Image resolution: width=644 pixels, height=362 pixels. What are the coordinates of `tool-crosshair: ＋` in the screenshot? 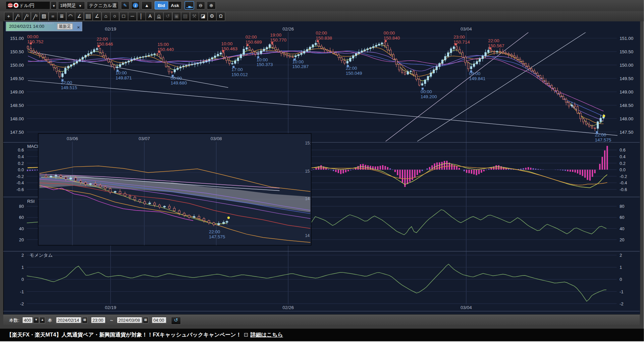 It's located at (9, 17).